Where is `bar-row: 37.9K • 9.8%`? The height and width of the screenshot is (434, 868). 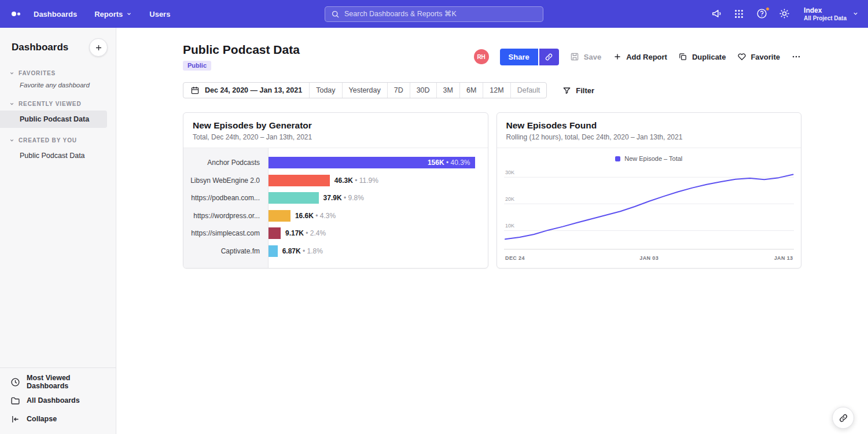
bar-row: 37.9K • 9.8% is located at coordinates (372, 198).